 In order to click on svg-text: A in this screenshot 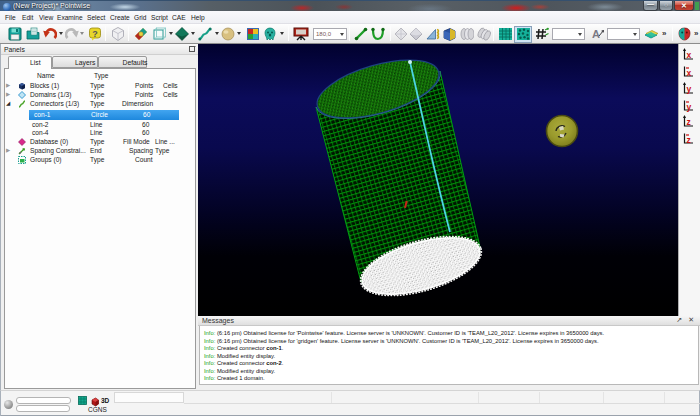, I will do `click(596, 34)`.